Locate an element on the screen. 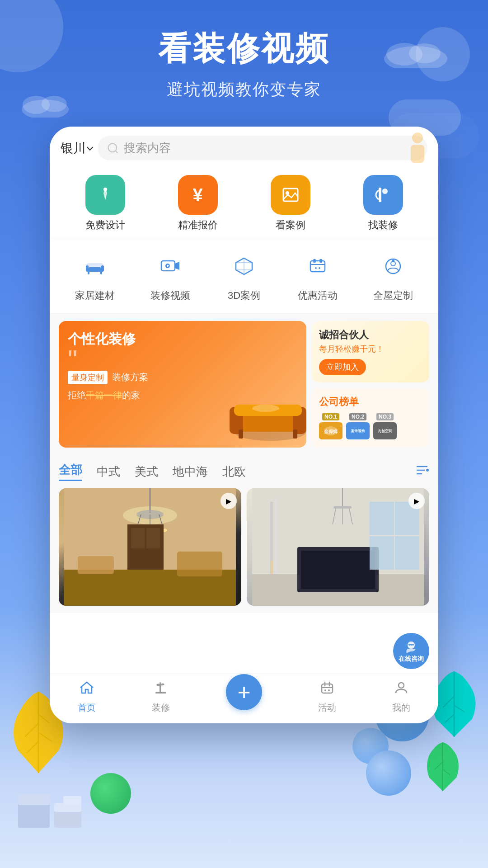 Image resolution: width=488 pixels, height=868 pixels. city-selector: 银川 is located at coordinates (76, 148).